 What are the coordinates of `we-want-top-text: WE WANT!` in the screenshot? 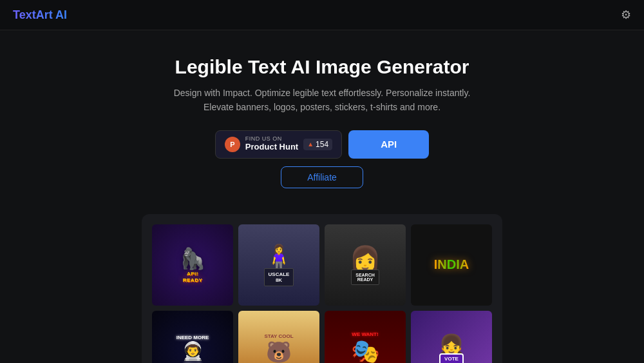 It's located at (365, 335).